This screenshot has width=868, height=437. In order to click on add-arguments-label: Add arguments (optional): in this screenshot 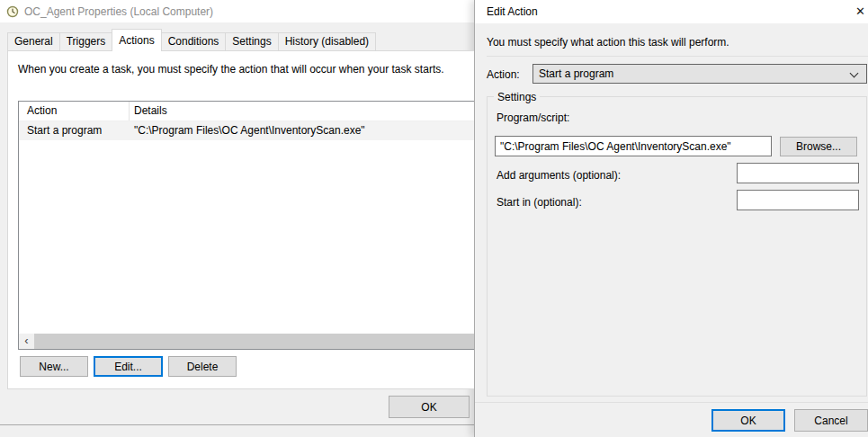, I will do `click(559, 175)`.